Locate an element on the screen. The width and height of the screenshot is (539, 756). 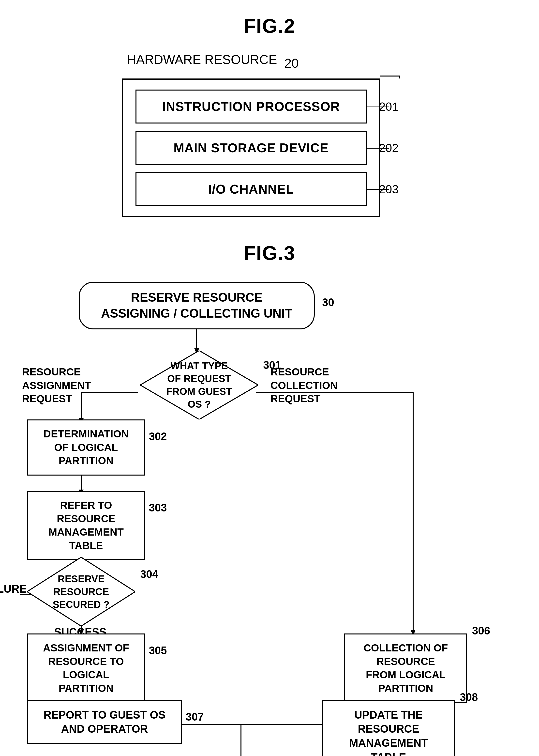
hw-item-instruction-processor: INSTRUCTION PROCESSOR is located at coordinates (251, 107).